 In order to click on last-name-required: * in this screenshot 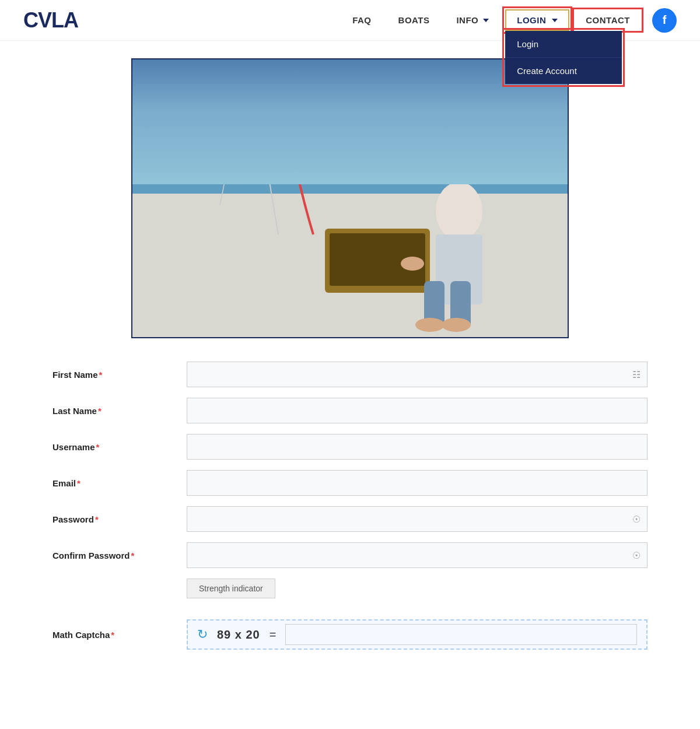, I will do `click(100, 411)`.